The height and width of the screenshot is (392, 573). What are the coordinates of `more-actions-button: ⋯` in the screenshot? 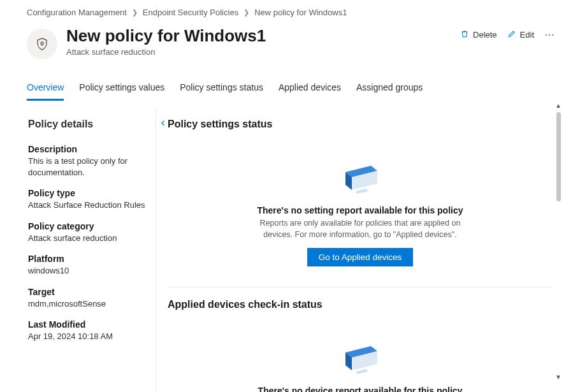 It's located at (549, 34).